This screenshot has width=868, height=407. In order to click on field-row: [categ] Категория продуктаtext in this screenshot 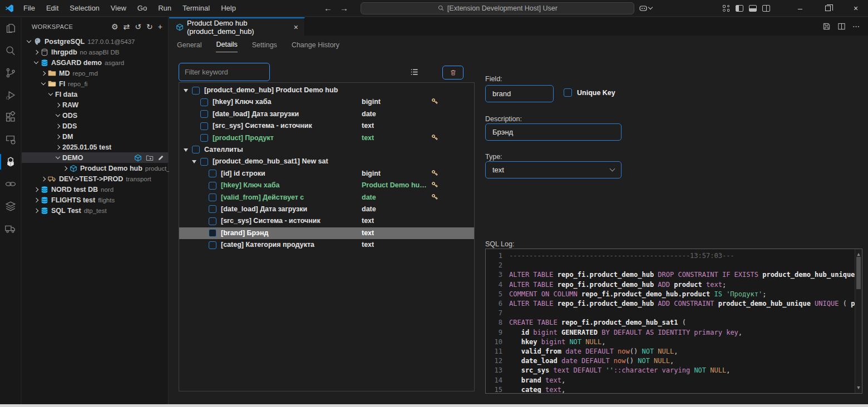, I will do `click(327, 245)`.